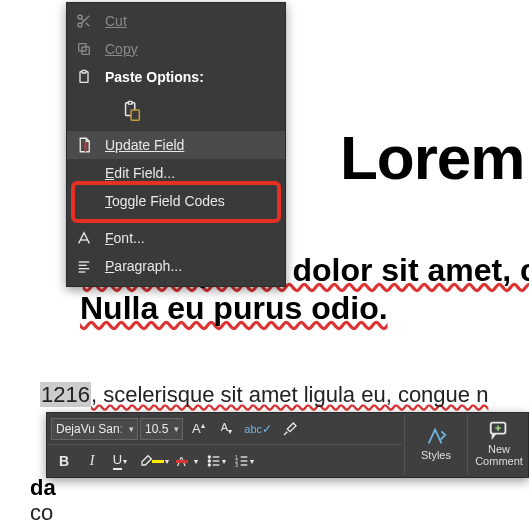  What do you see at coordinates (214, 461) in the screenshot?
I see `bullets-icon` at bounding box center [214, 461].